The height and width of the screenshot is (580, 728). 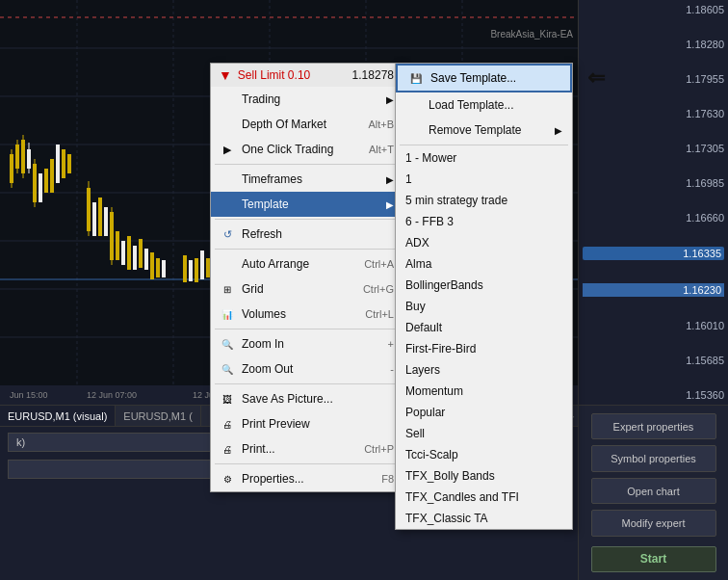 I want to click on template-tfx-classic: TFX_Classic TA, so click(x=483, y=518).